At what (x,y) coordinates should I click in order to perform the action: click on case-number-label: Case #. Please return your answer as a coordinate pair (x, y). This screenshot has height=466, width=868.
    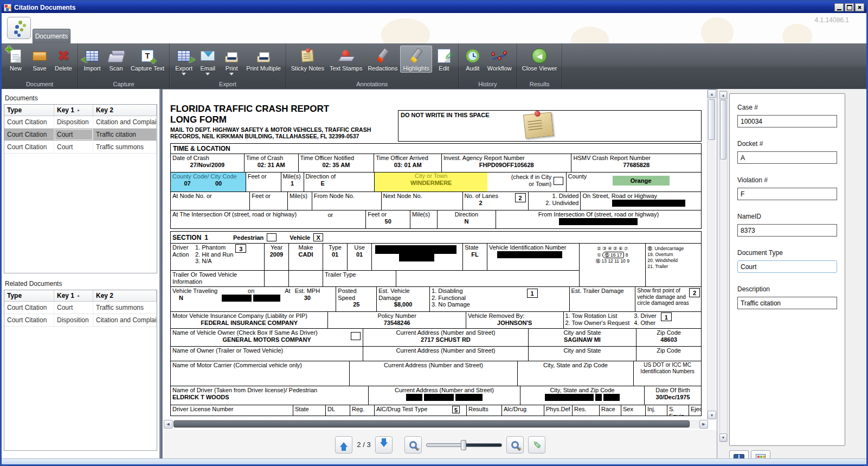
    Looking at the image, I should click on (787, 107).